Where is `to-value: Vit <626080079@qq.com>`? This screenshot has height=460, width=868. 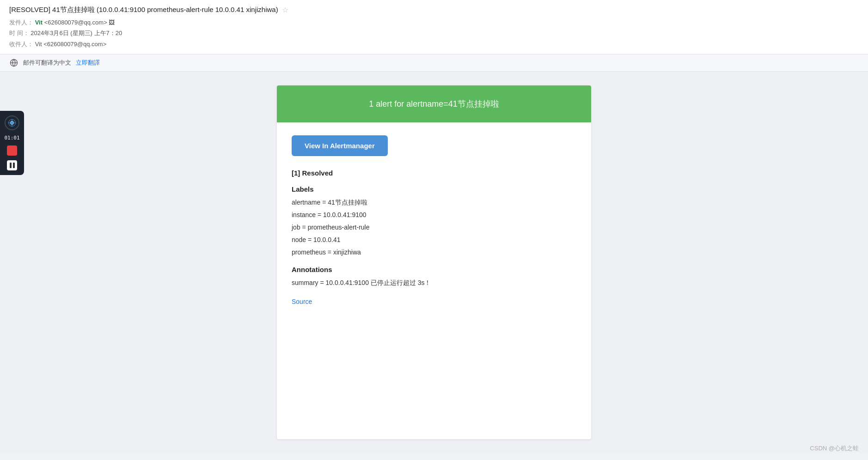
to-value: Vit <626080079@qq.com> is located at coordinates (71, 44).